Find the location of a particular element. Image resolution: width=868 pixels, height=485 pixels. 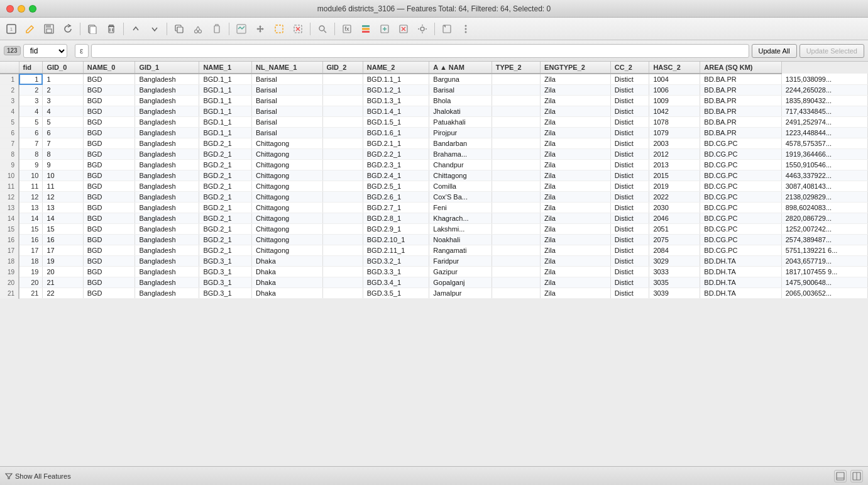

field-select: fid is located at coordinates (45, 51).